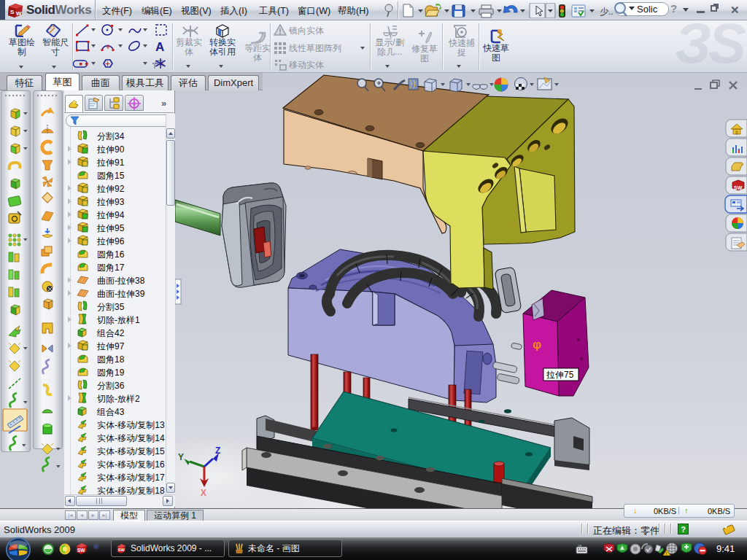 Image resolution: width=747 pixels, height=560 pixels. I want to click on svg-text: S, so click(12, 12).